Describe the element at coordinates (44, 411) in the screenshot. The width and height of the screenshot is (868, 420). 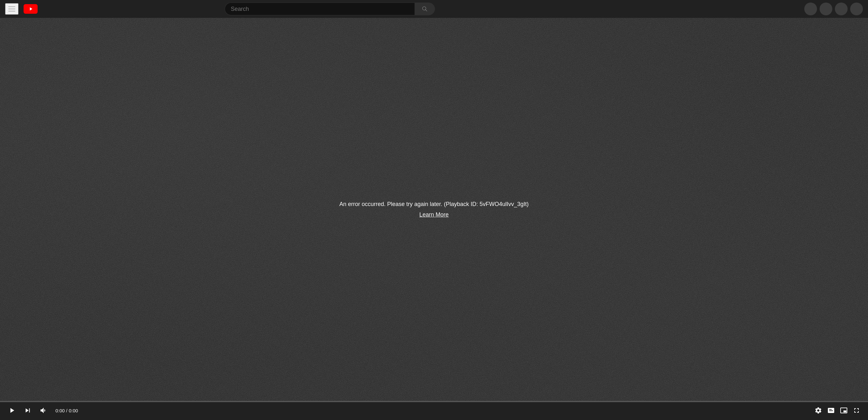
I see `volume-button` at that location.